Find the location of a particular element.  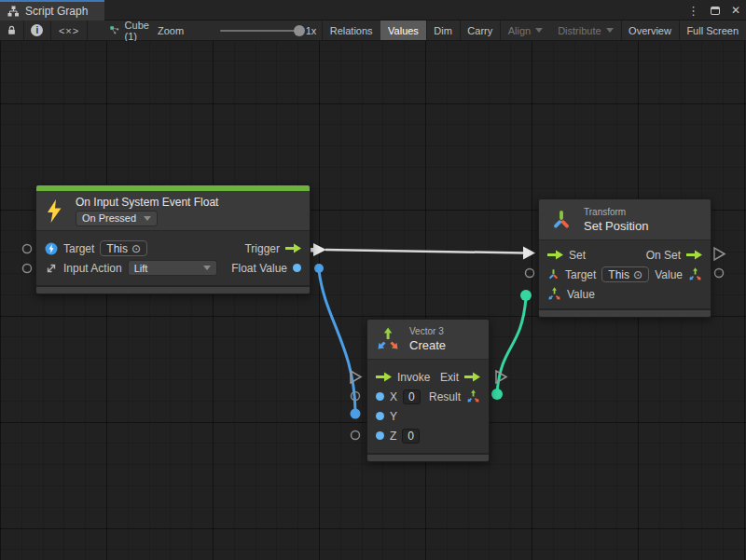

row-z: Z 0 is located at coordinates (428, 436).